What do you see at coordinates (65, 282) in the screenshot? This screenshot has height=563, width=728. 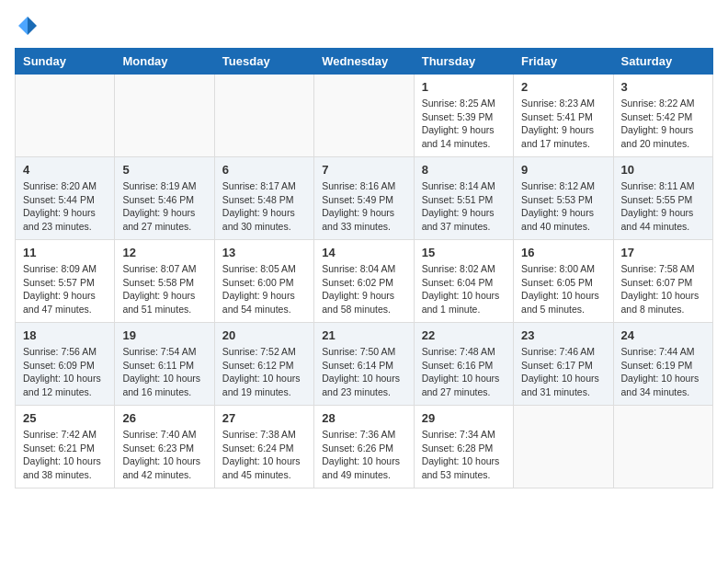 I see `calendar-cell: 11Sunrise: 8:09 AM Sunset: 5:57 PM Dayli…` at bounding box center [65, 282].